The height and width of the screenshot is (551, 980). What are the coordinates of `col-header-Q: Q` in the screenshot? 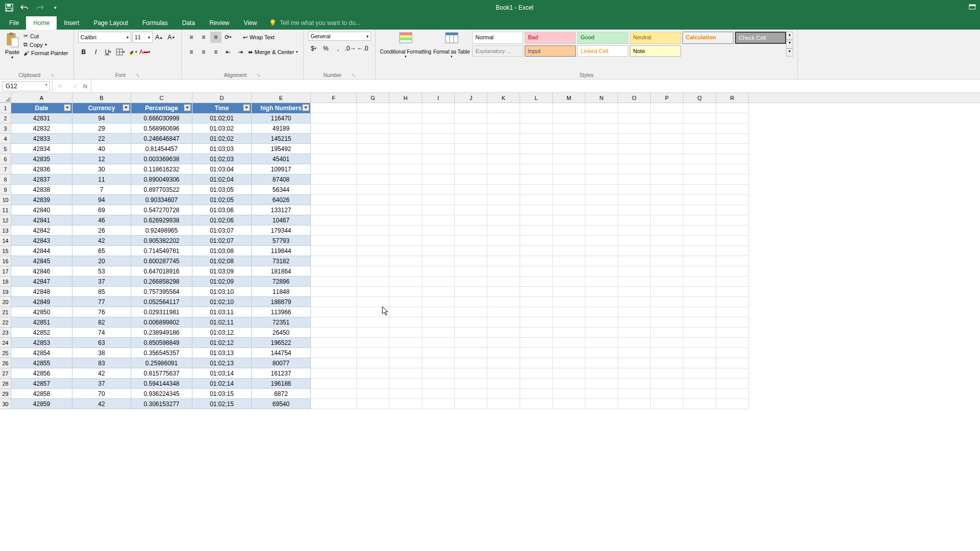 It's located at (700, 98).